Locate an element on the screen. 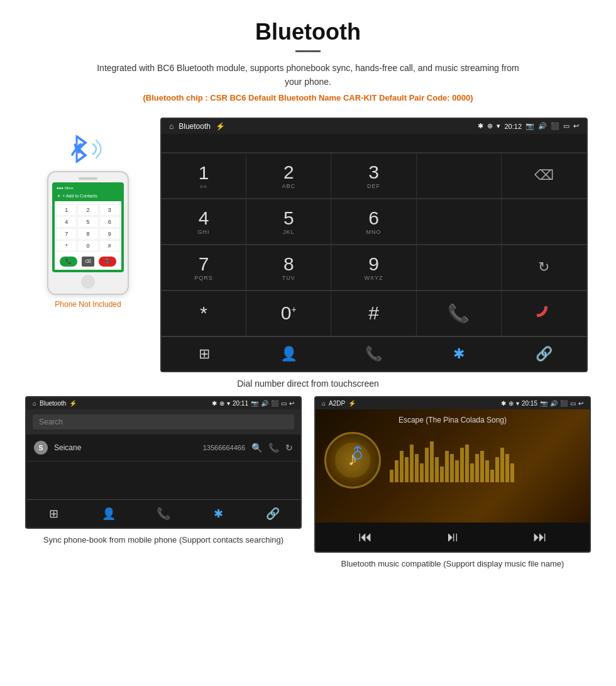  camera-icon: 📷 is located at coordinates (530, 126).